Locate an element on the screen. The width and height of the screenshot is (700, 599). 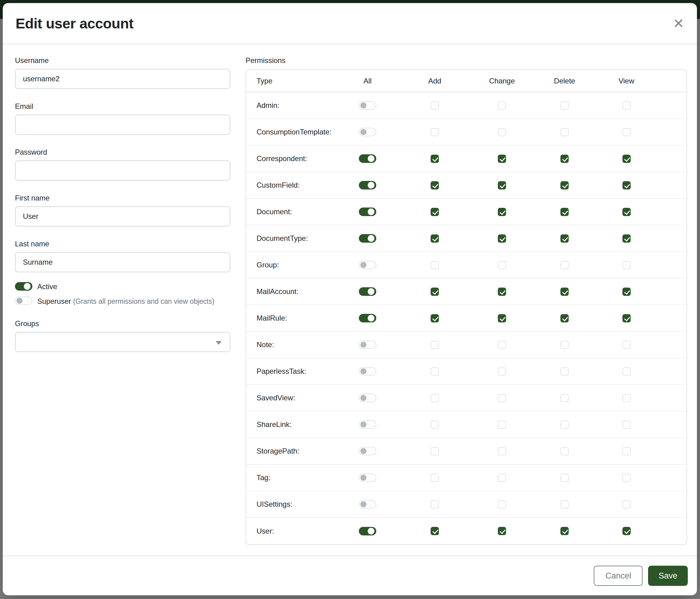
username-input is located at coordinates (123, 79).